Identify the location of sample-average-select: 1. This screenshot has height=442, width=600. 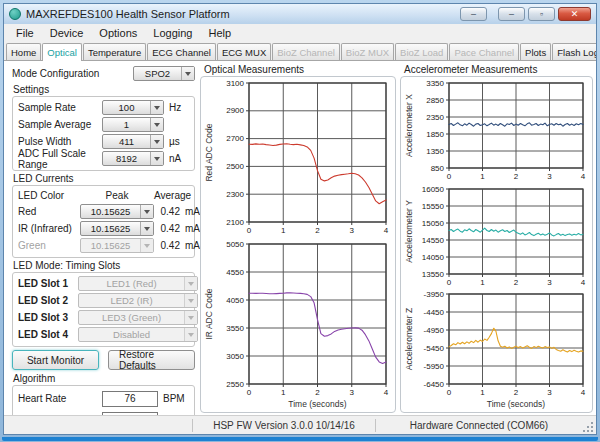
(133, 124).